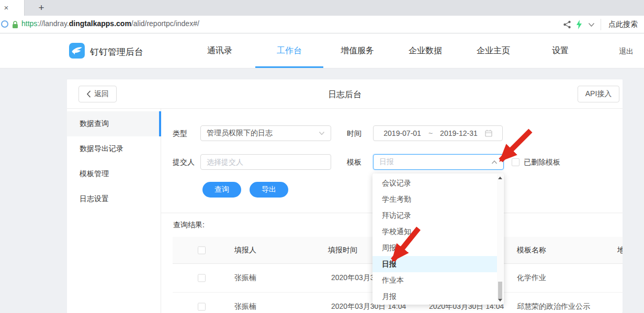 This screenshot has width=644, height=313. I want to click on scroll-down-icon, so click(500, 300).